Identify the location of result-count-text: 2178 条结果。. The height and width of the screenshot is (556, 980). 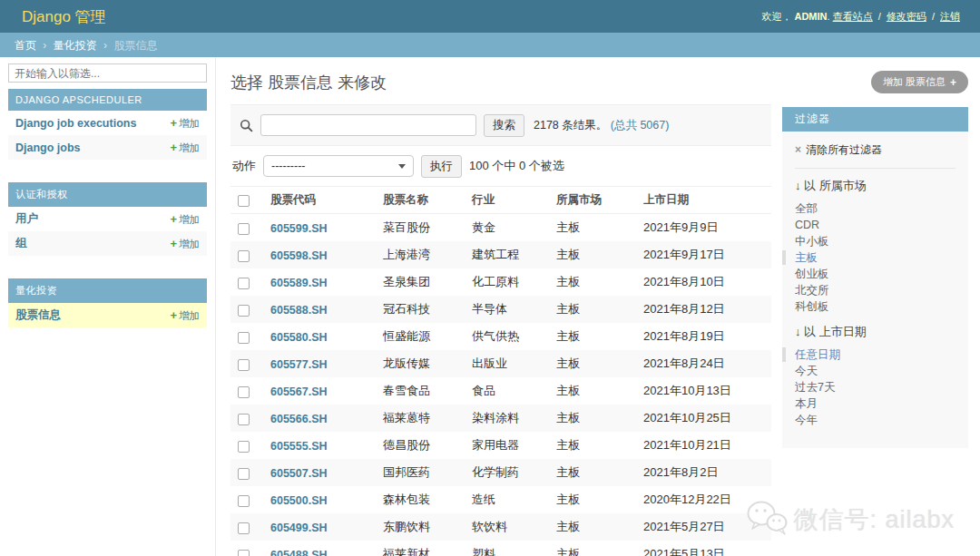
(570, 125).